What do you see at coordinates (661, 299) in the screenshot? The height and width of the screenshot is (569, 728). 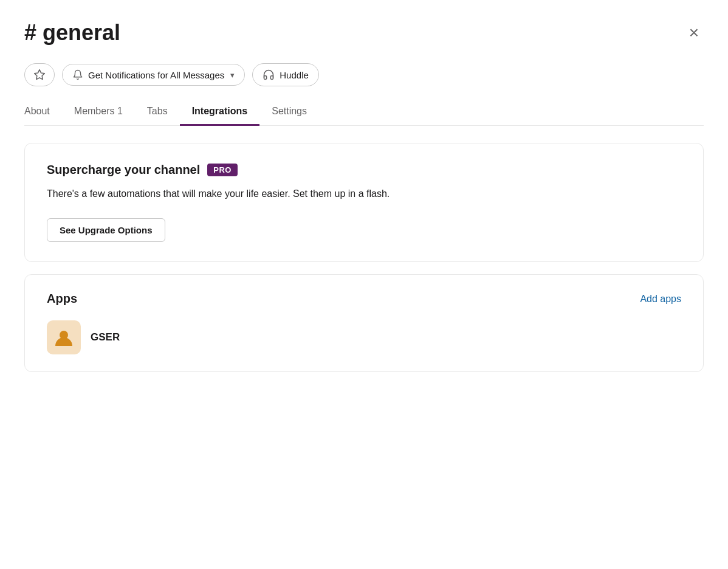 I see `add-apps-button: Add apps` at bounding box center [661, 299].